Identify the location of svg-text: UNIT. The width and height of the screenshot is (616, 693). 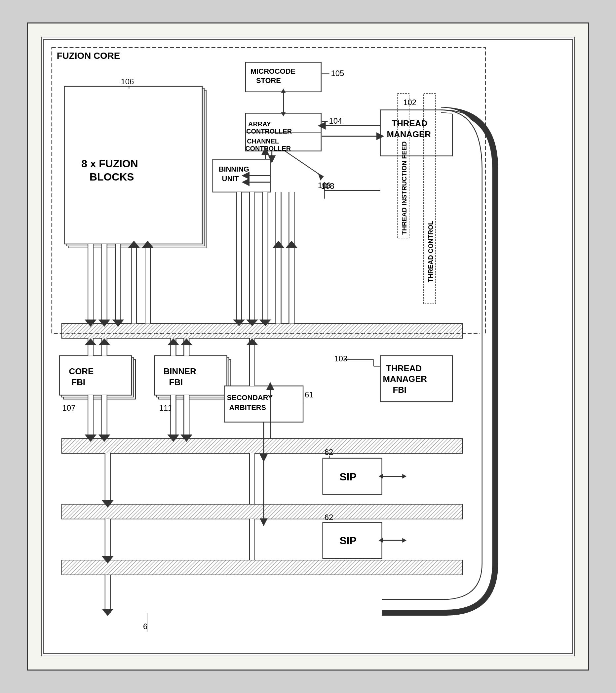
(230, 179).